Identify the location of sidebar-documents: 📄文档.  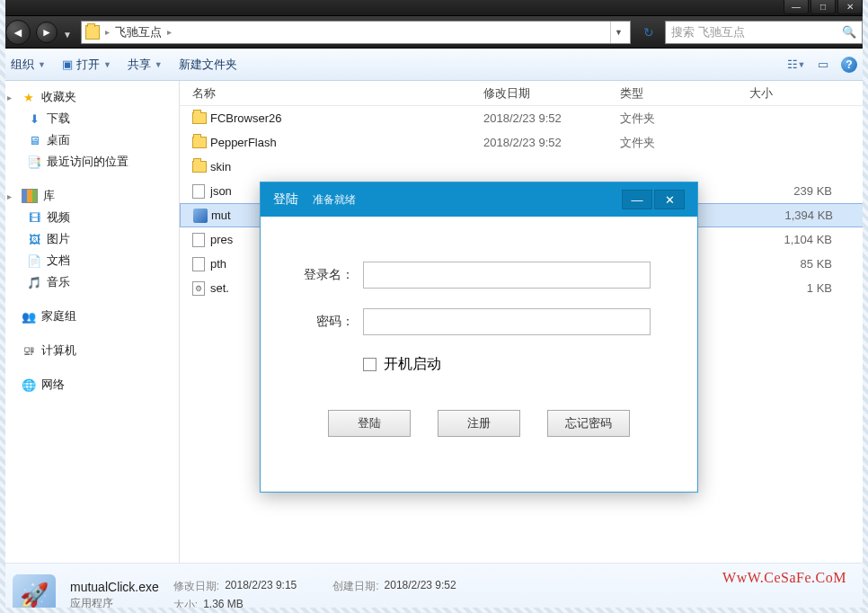
(90, 261).